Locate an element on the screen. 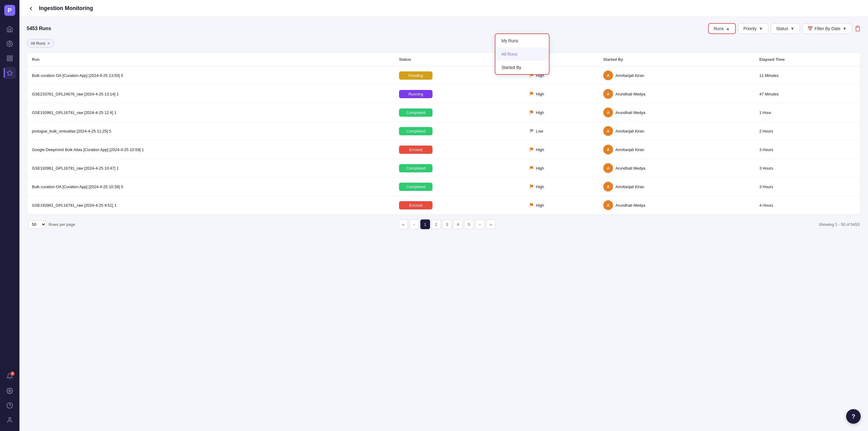  runs-filter-button: Runs ▲ is located at coordinates (722, 29).